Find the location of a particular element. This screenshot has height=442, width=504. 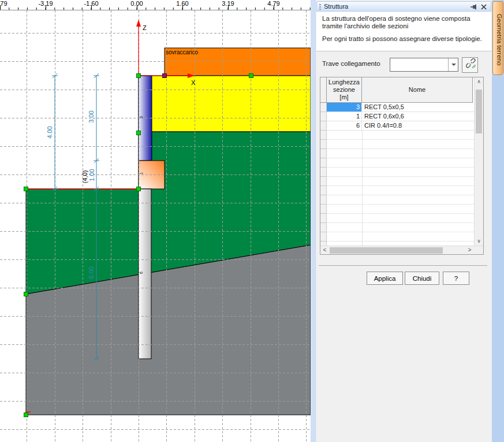

horizontal-ruler: -4.79 -3.19 -1.60 0.00 1.60 3.19 4.79 is located at coordinates (155, 5).